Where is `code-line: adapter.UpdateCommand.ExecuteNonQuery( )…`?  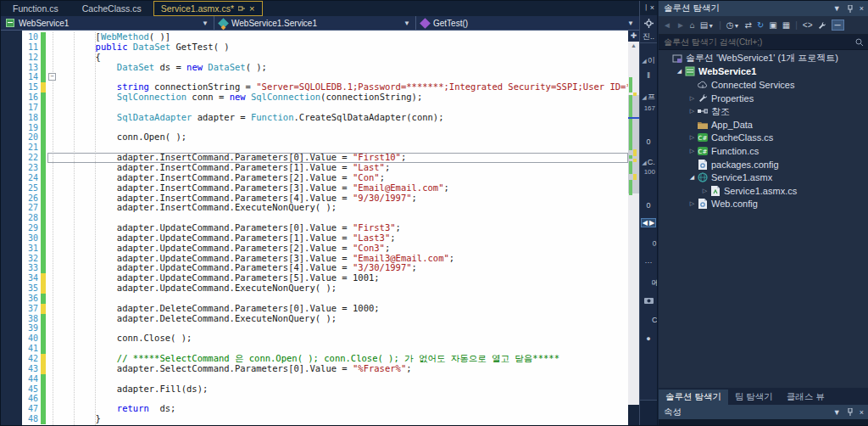 code-line: adapter.UpdateCommand.ExecuteNonQuery( )… is located at coordinates (337, 289).